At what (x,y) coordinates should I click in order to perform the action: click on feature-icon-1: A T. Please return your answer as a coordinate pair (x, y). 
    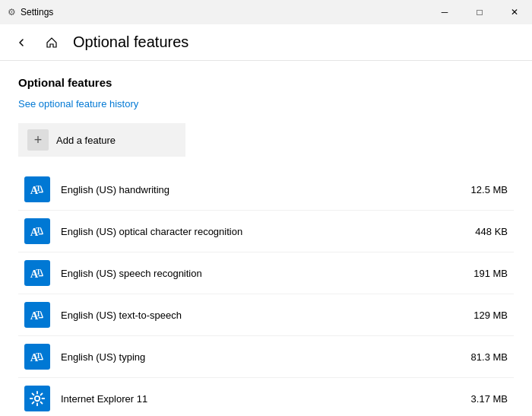
    Looking at the image, I should click on (37, 231).